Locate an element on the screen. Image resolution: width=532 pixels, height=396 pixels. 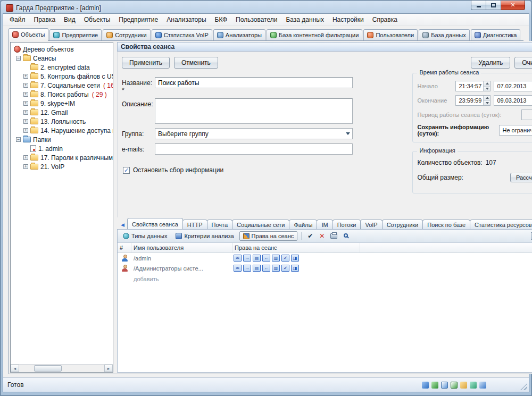
tab-diagnostics: Диагностика is located at coordinates (496, 35).